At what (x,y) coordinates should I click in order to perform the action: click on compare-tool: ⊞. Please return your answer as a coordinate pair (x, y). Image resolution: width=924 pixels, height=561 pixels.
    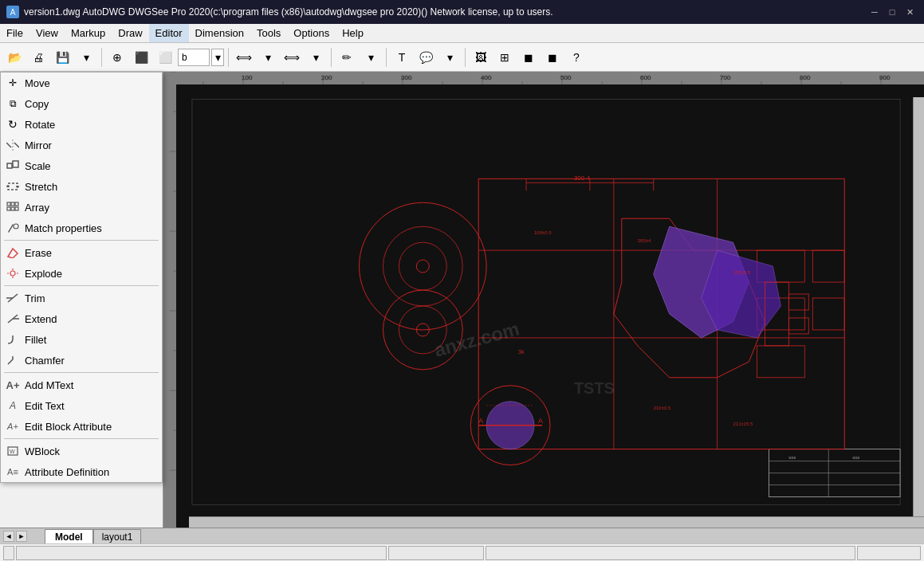
    Looking at the image, I should click on (505, 57).